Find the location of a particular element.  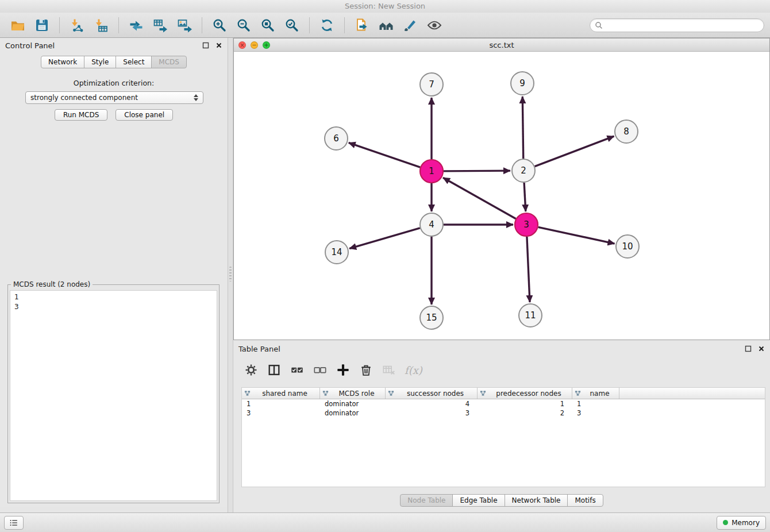

memory-label: Memory is located at coordinates (746, 523).